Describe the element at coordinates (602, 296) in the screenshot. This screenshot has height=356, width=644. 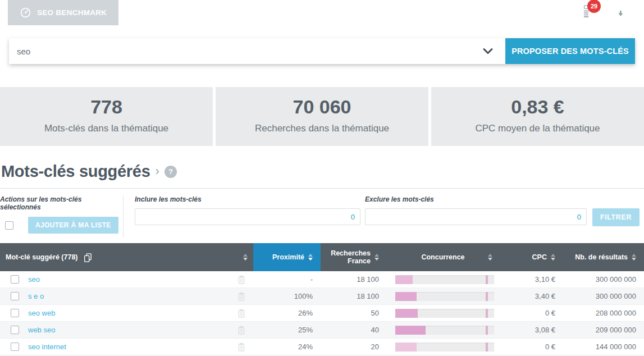
I see `results-value: 300 000 000` at that location.